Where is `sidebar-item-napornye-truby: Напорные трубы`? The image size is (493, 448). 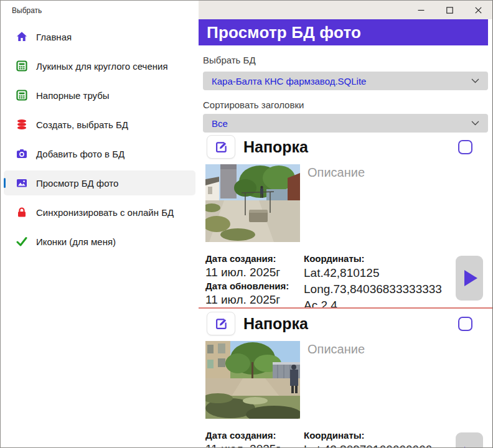 sidebar-item-napornye-truby: Напорные трубы is located at coordinates (100, 95).